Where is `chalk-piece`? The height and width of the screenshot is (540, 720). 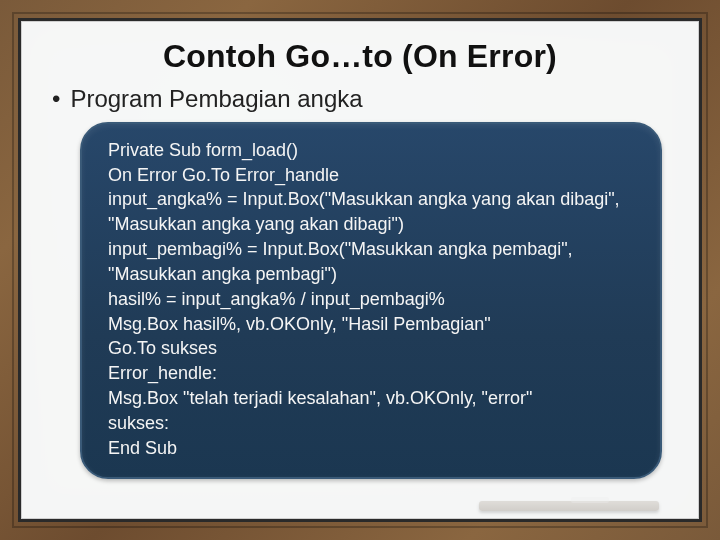
chalk-piece is located at coordinates (590, 500).